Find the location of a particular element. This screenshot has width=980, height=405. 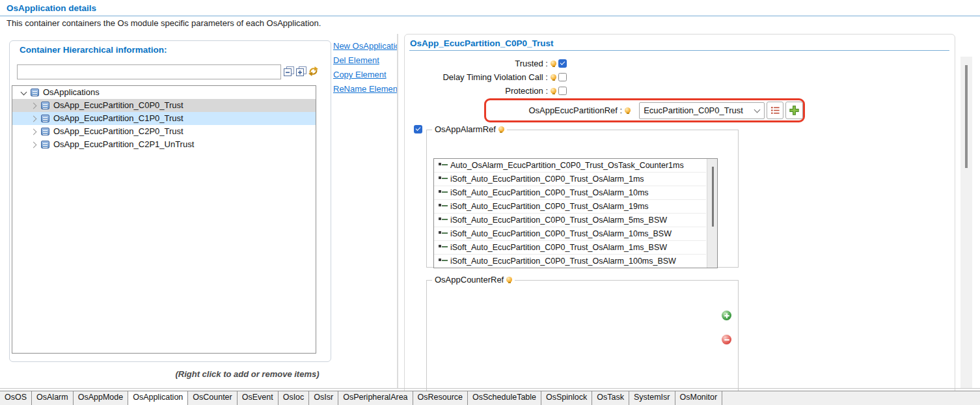

element-actions: New OsApplication Del Element Copy Eleme… is located at coordinates (365, 70).